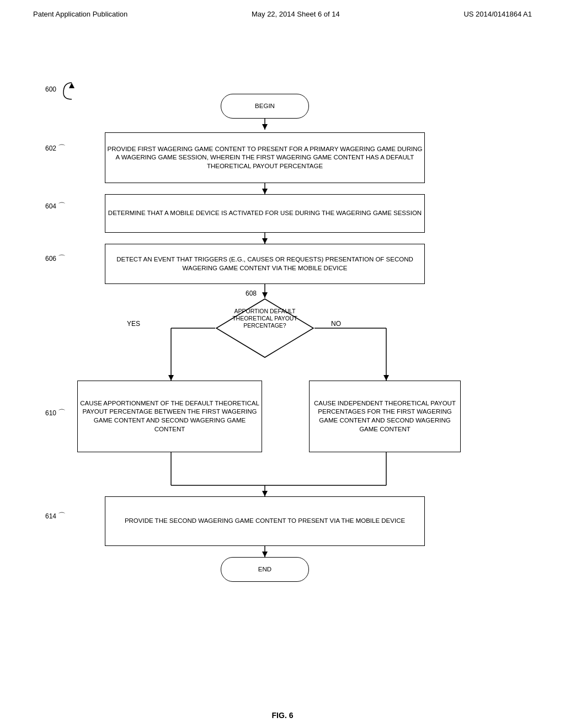 Image resolution: width=565 pixels, height=728 pixels. I want to click on decision-608: APPORTION DEFAULT THEORETICAL PAYOUT PER…, so click(265, 328).